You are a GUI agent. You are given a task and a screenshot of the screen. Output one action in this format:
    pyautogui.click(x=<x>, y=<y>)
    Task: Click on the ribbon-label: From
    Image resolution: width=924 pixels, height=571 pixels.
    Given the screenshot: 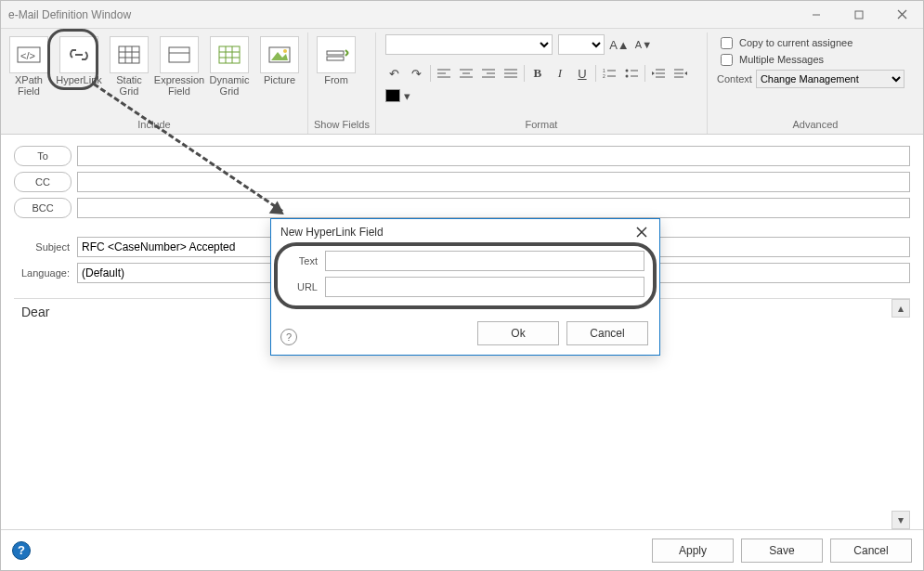 What is the action you would take?
    pyautogui.click(x=336, y=87)
    